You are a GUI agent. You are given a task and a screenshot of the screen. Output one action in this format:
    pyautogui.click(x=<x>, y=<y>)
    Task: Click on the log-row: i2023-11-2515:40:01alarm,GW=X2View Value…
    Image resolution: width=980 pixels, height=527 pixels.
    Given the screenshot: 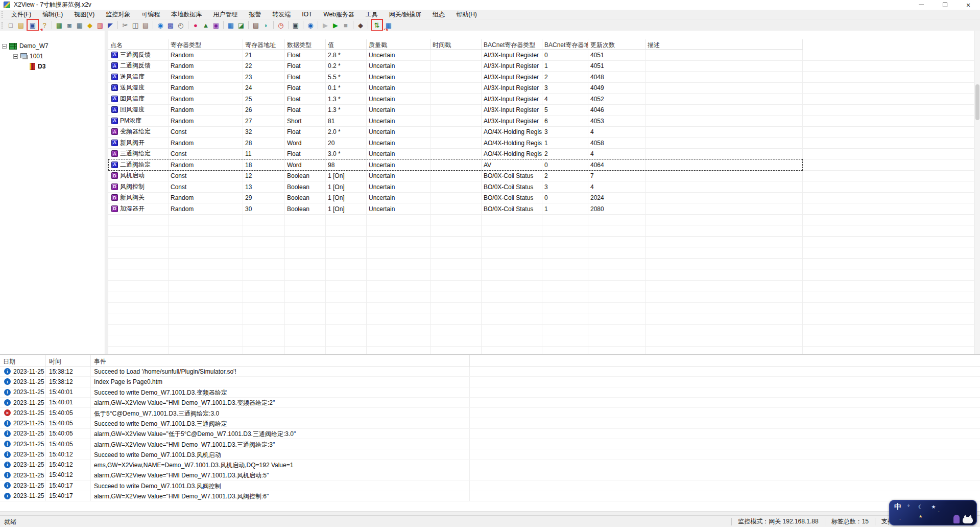 What is the action you would take?
    pyautogui.click(x=490, y=403)
    